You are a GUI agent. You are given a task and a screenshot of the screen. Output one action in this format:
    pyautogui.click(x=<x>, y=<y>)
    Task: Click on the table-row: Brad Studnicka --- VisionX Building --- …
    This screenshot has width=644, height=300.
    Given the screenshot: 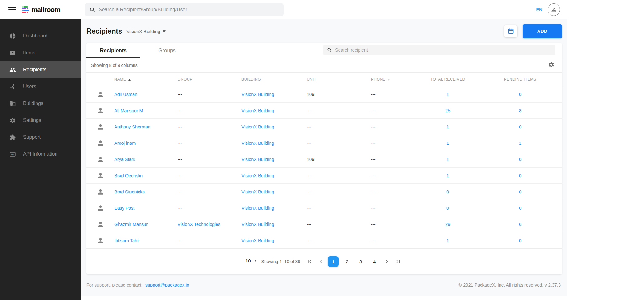 What is the action you would take?
    pyautogui.click(x=324, y=192)
    